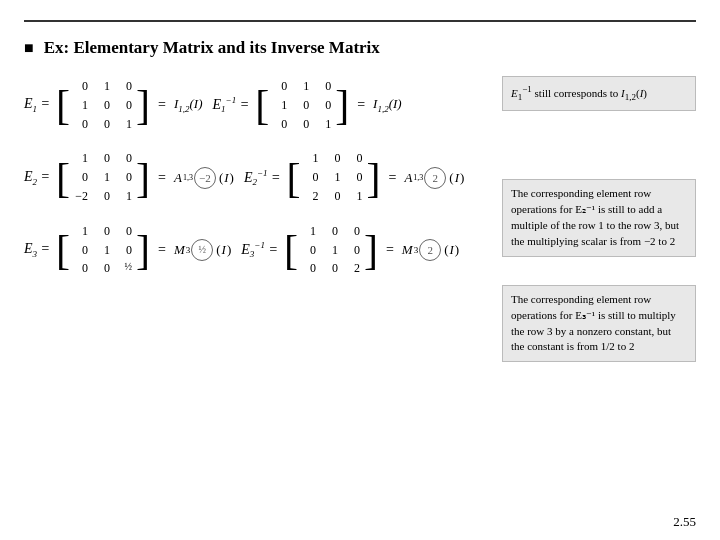 This screenshot has width=720, height=540. I want to click on e3inv-matrix: [ 100 010 002 ], so click(331, 250).